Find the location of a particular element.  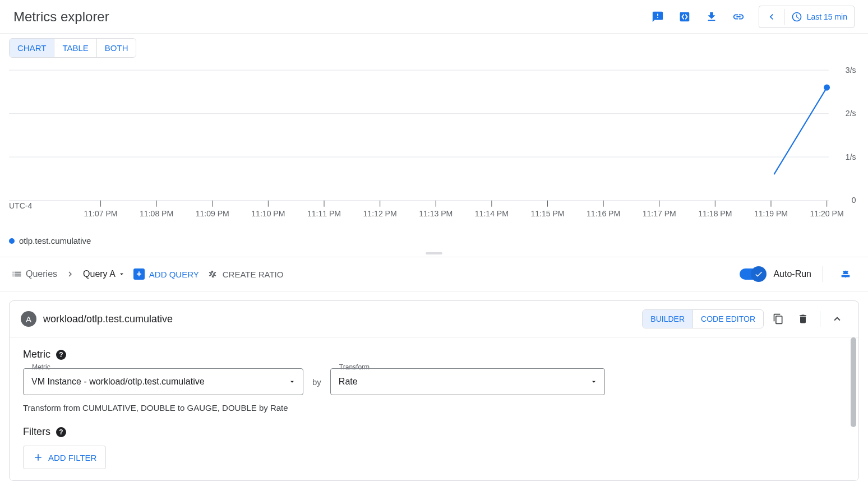

chart-data-point is located at coordinates (827, 87).